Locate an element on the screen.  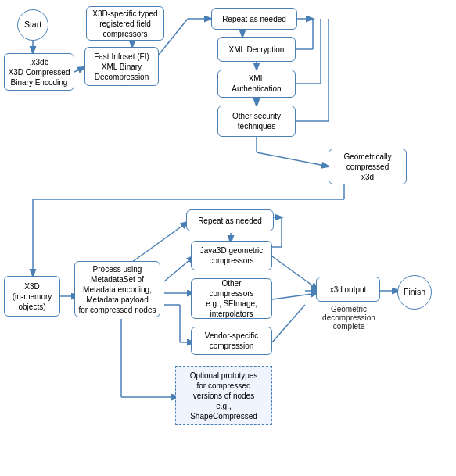
optional-prototypes-label: Optional prototypesfor compressedversion… is located at coordinates (224, 395).